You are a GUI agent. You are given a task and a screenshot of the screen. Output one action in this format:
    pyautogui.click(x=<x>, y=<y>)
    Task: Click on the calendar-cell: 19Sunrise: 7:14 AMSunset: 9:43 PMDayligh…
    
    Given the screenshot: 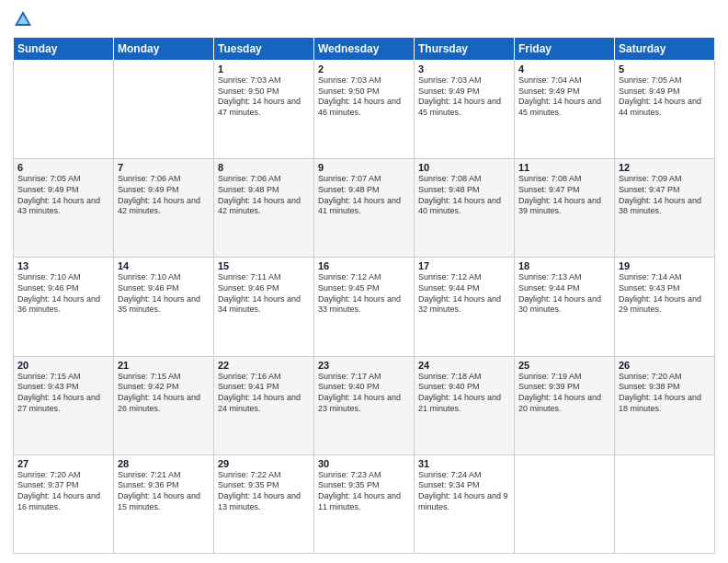 What is the action you would take?
    pyautogui.click(x=665, y=307)
    